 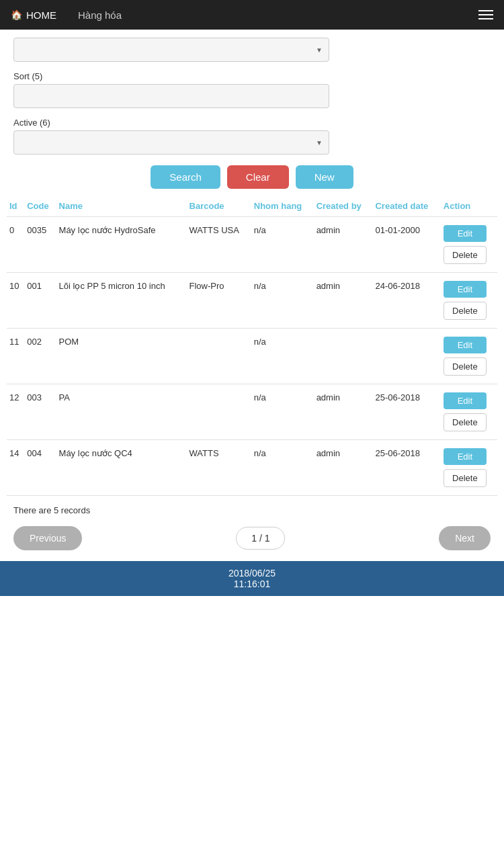 I want to click on sort-label: Sort (5), so click(x=252, y=77).